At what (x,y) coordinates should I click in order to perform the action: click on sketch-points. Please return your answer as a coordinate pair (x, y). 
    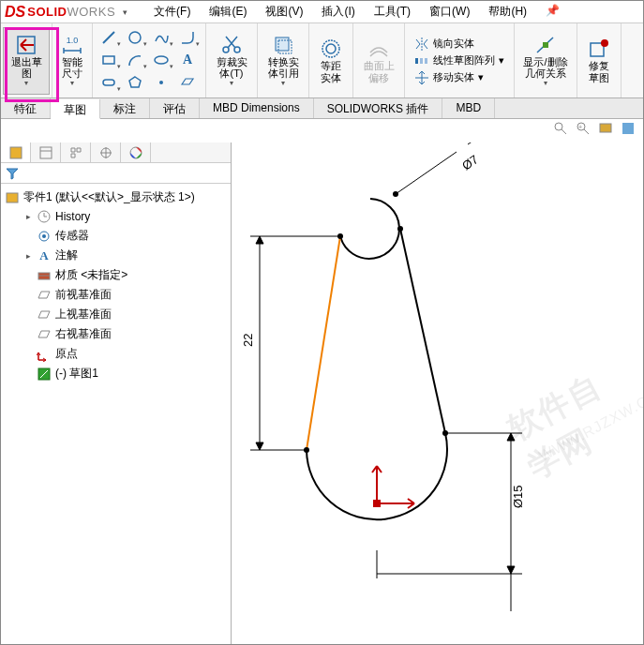
    Looking at the image, I should click on (376, 322).